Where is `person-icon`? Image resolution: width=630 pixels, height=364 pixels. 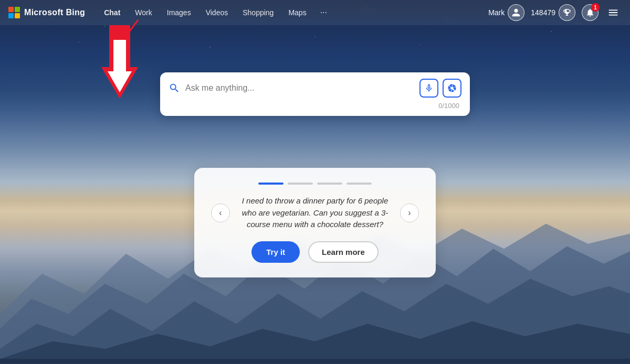 person-icon is located at coordinates (516, 13).